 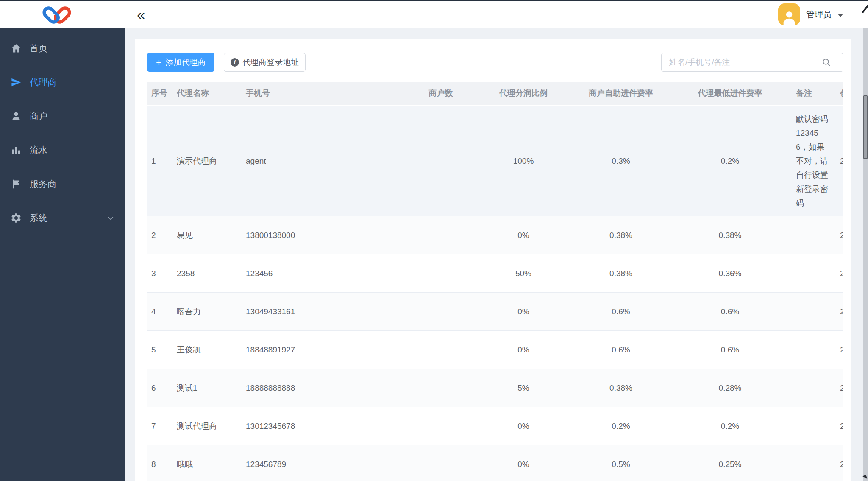 What do you see at coordinates (186, 62) in the screenshot?
I see `add-agent-button-label: 添加代理商` at bounding box center [186, 62].